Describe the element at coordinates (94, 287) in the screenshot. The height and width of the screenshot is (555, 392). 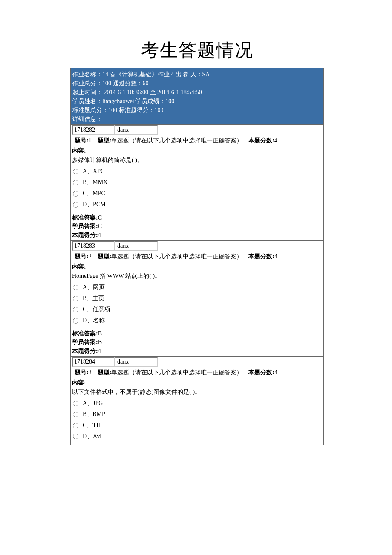
I see `option-label: A、网页` at that location.